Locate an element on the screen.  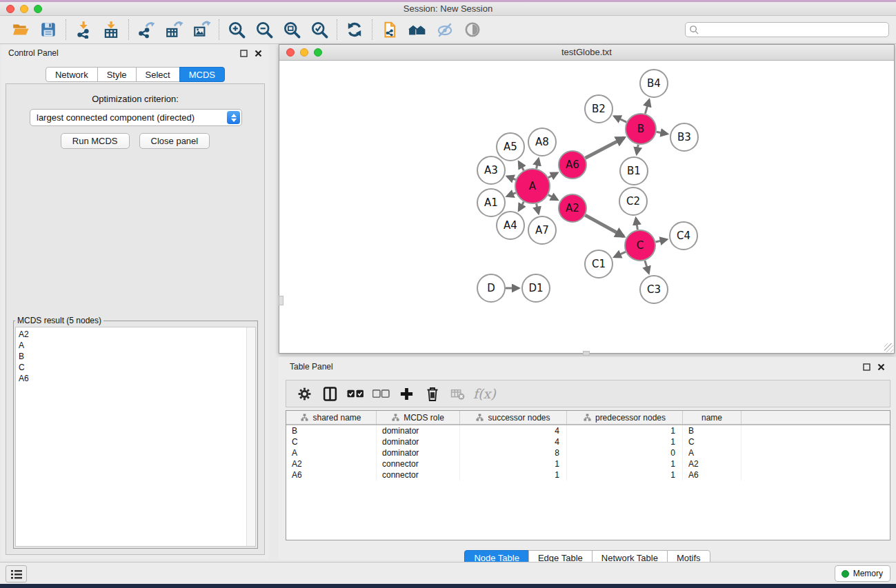
close-window-button is located at coordinates (10, 9).